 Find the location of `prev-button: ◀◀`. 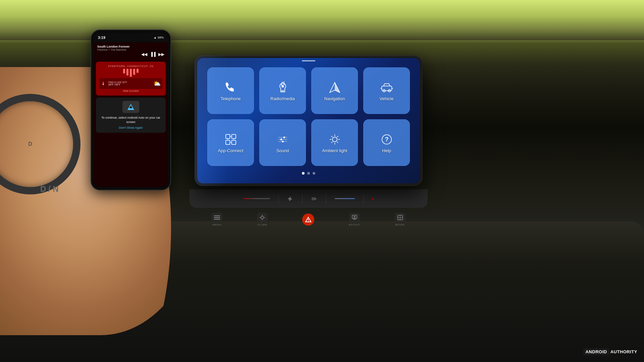

prev-button: ◀◀ is located at coordinates (144, 54).